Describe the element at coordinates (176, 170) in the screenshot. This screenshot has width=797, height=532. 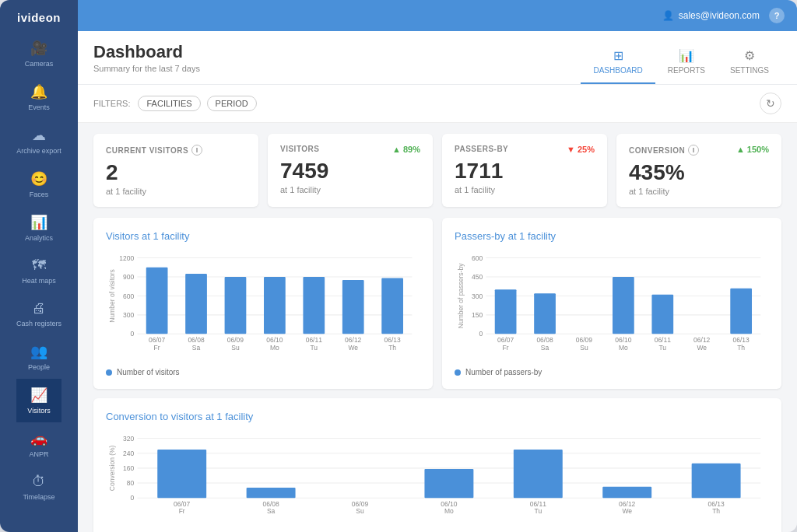
I see `stat-card-current_visitors: CURRENT VISITORS i 2 at 1 facility` at that location.